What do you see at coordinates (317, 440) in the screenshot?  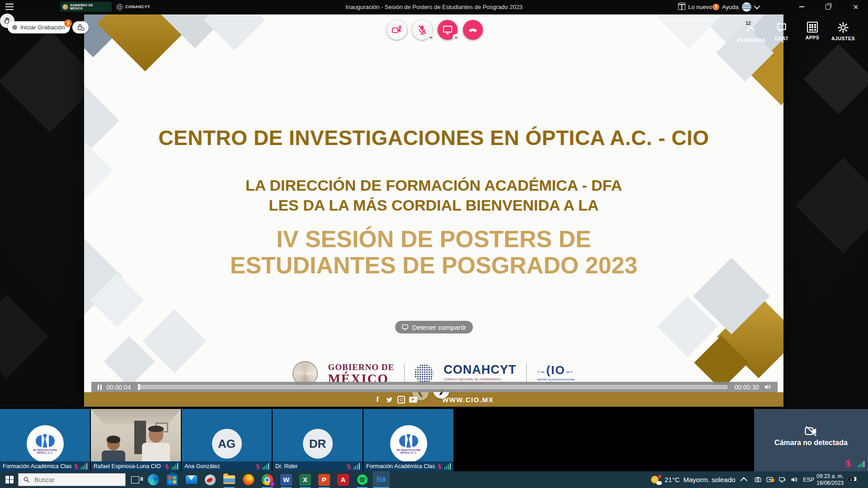 I see `participant-tile: DR Dr. Rider` at bounding box center [317, 440].